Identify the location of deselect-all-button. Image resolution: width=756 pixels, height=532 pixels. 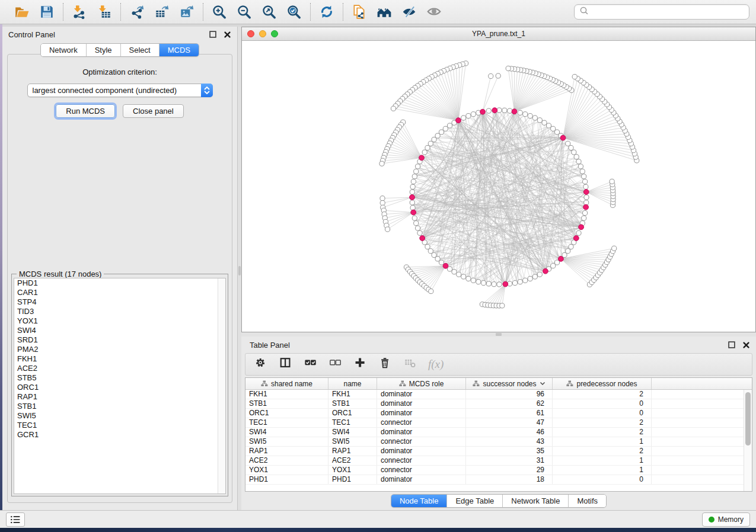
(336, 364).